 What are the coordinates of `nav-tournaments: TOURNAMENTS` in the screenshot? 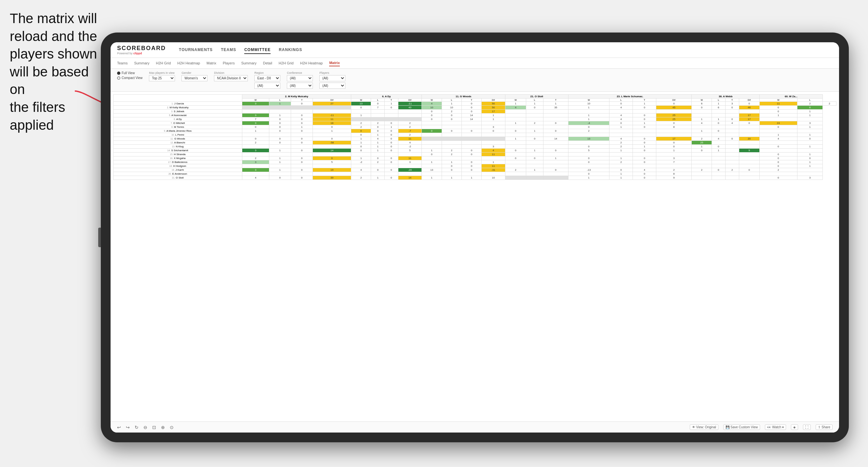 It's located at (196, 50).